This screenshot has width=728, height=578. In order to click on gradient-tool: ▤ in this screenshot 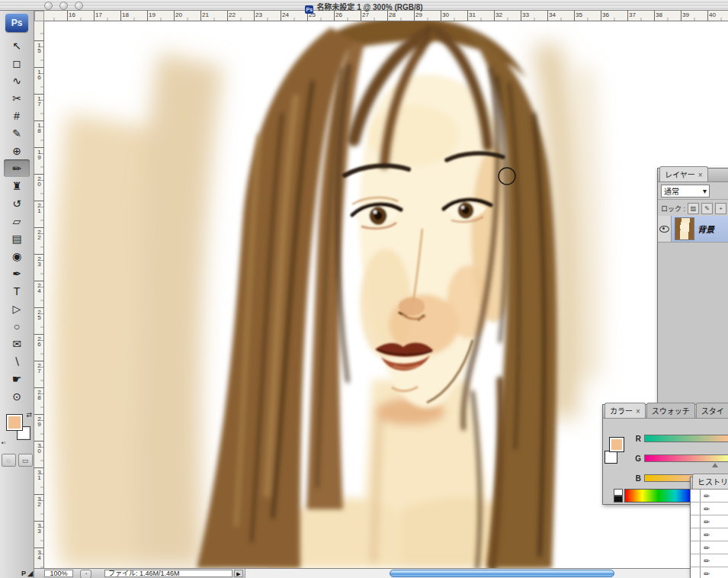, I will do `click(17, 238)`.